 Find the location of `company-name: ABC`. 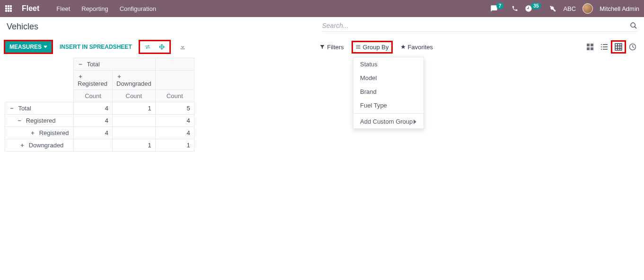

company-name: ABC is located at coordinates (570, 9).